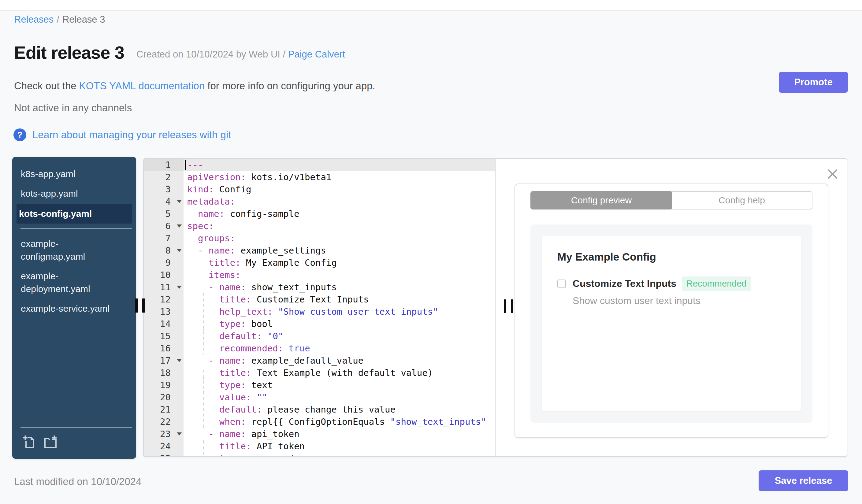 This screenshot has height=504, width=862. I want to click on line-number: 12, so click(164, 300).